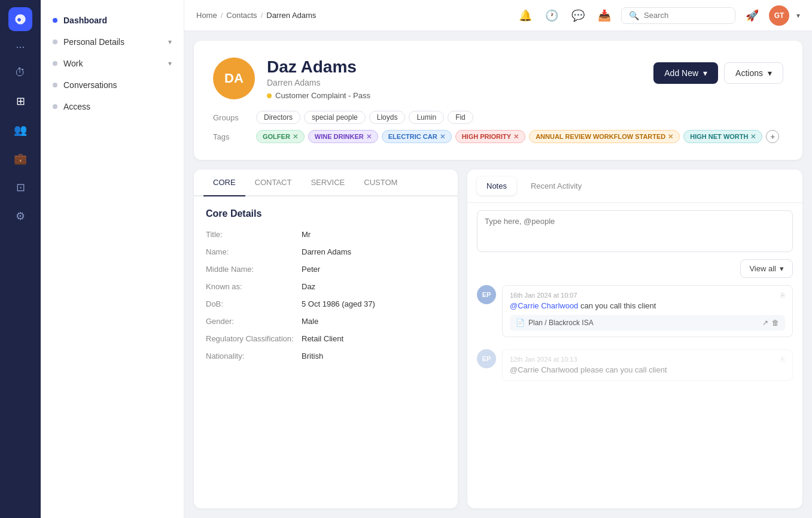  I want to click on field-label-known-as: Known as:, so click(254, 286).